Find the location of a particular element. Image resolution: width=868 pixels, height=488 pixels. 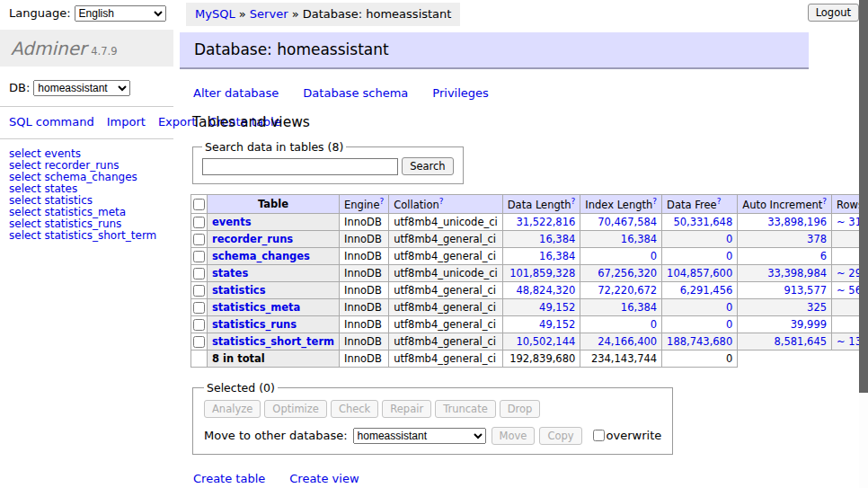

logout-button: Logout is located at coordinates (834, 13).